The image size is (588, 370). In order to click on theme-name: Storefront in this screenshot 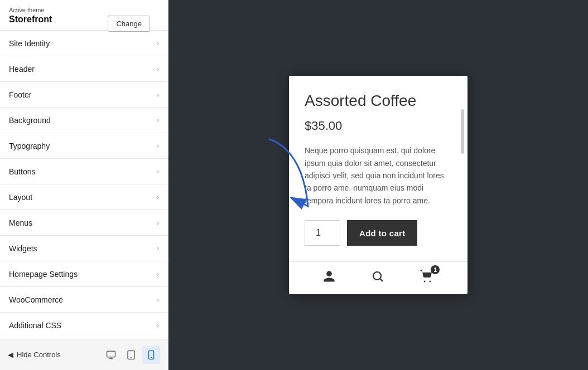, I will do `click(30, 20)`.